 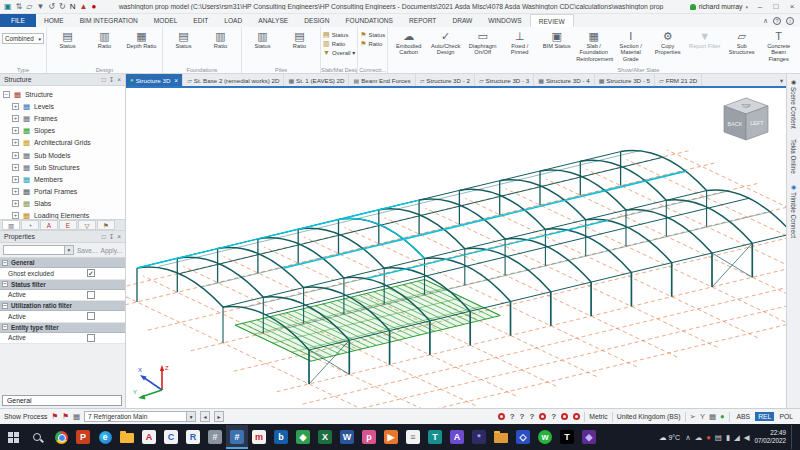 What do you see at coordinates (23, 38) in the screenshot?
I see `type-combo: Combined▾` at bounding box center [23, 38].